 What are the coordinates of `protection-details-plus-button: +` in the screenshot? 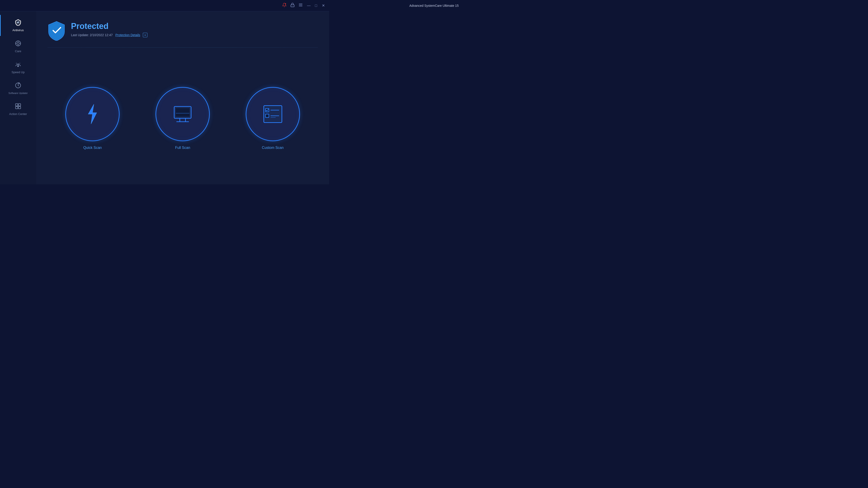 It's located at (145, 35).